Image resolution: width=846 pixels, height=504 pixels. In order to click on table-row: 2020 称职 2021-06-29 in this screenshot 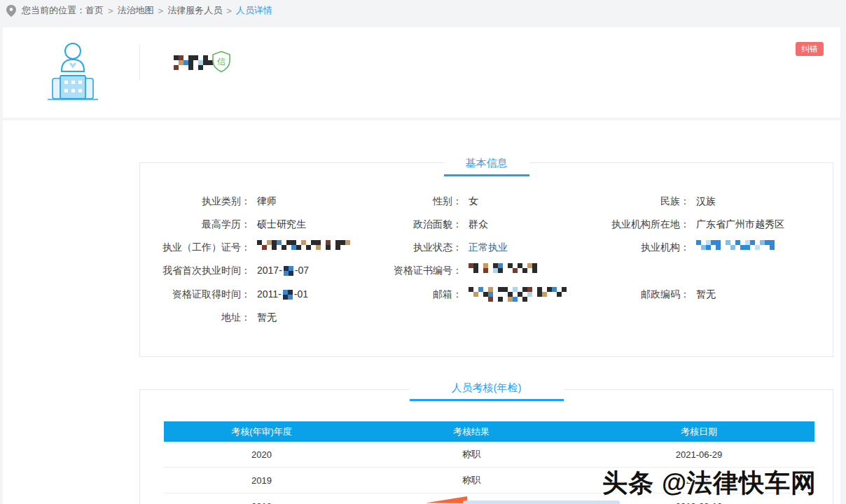, I will do `click(489, 455)`.